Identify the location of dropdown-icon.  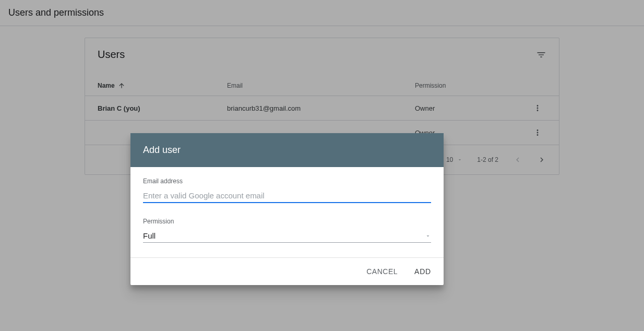
(428, 236).